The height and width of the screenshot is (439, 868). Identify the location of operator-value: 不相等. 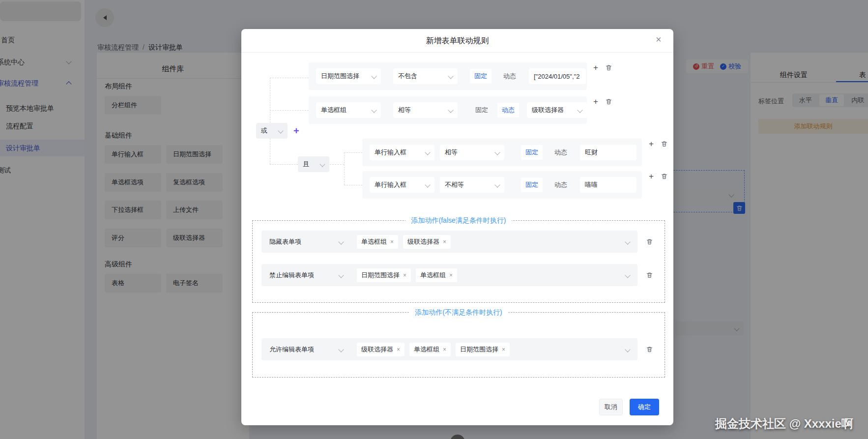
(454, 185).